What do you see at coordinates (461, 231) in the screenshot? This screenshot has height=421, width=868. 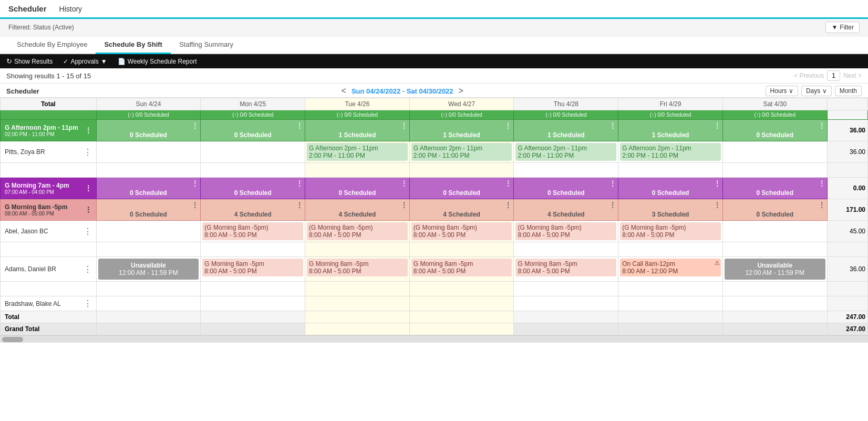 I see `abel-wed: (G Morning 8am -5pm) 8:00 AM - 5:00 PM` at bounding box center [461, 231].